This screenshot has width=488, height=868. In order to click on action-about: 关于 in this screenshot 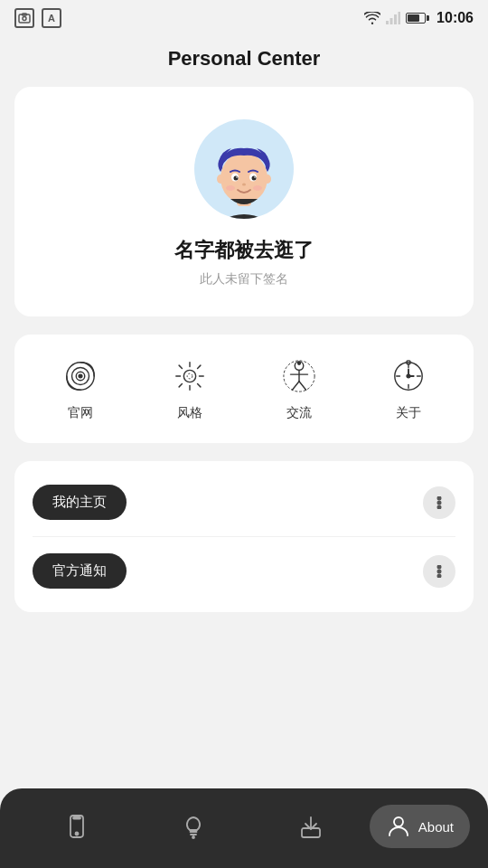, I will do `click(408, 389)`.